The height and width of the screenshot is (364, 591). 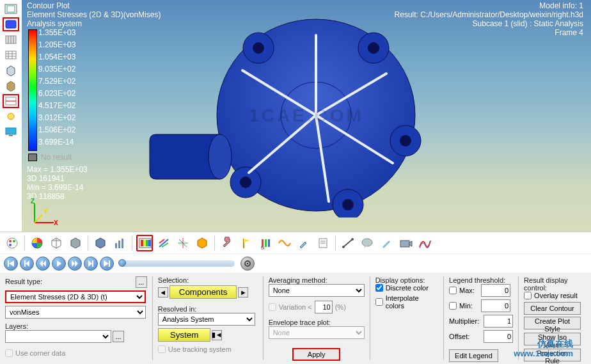 What do you see at coordinates (317, 333) in the screenshot?
I see `envelope-select: None` at bounding box center [317, 333].